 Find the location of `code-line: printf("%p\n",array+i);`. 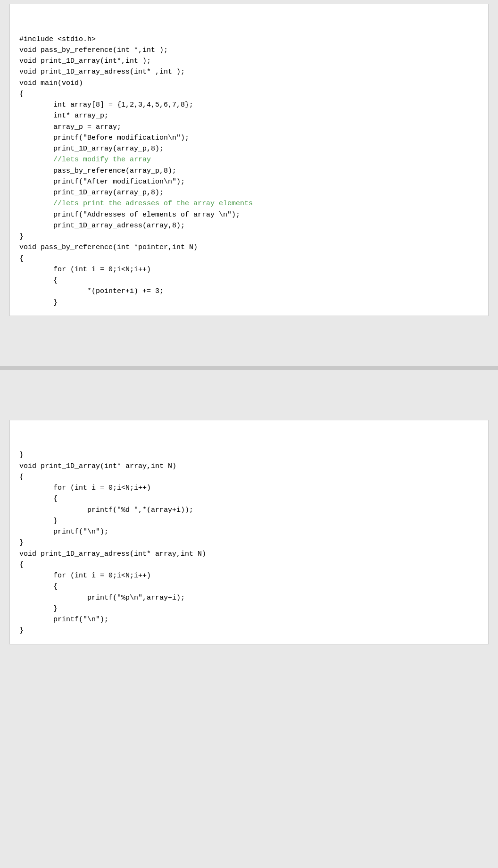

code-line: printf("%p\n",array+i); is located at coordinates (249, 598).